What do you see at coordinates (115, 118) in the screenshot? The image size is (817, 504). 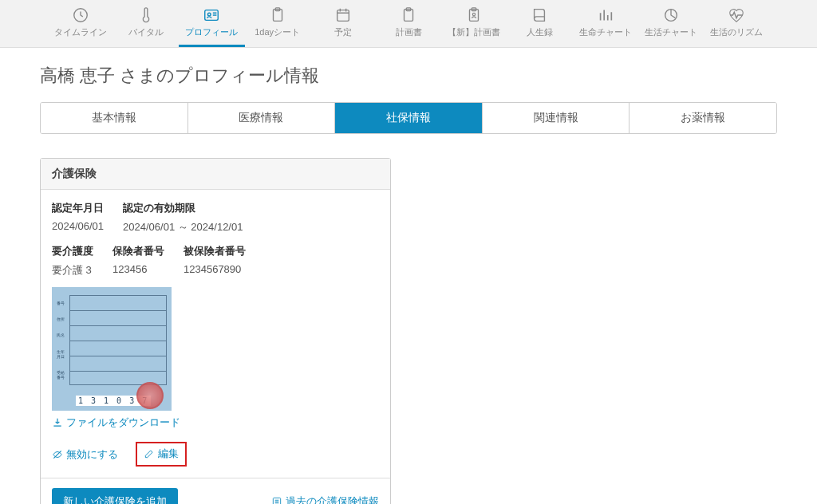 I see `tab-0: 基本情報` at bounding box center [115, 118].